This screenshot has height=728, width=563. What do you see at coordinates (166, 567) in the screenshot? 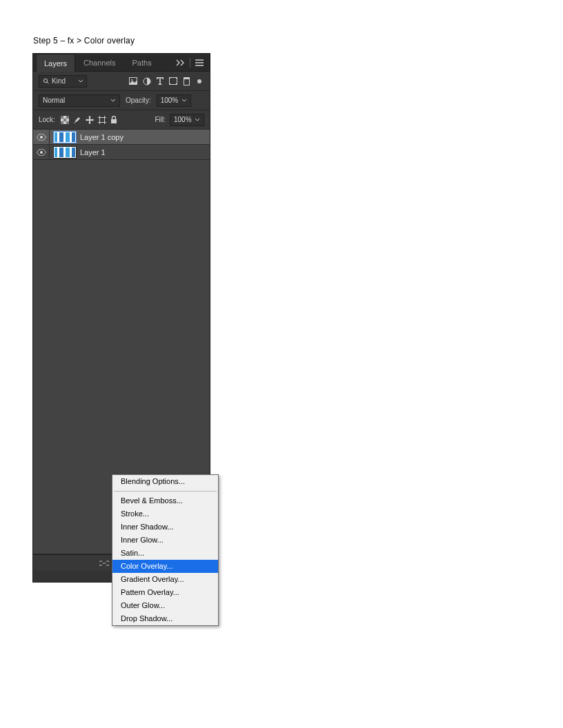
I see `fx-menu-item: Color Overlay...` at bounding box center [166, 567].